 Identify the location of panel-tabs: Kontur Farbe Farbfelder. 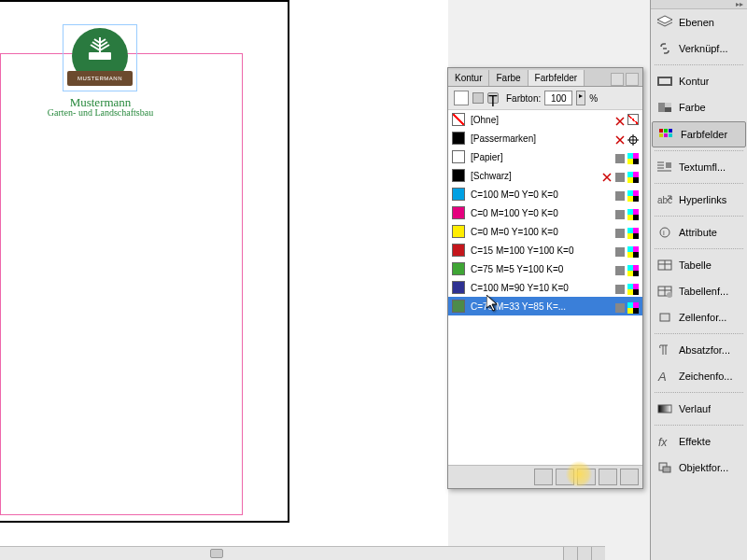
(545, 77).